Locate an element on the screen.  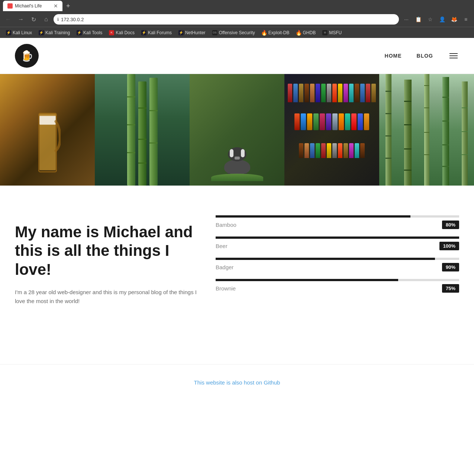
progress-beer: Beer 100% is located at coordinates (338, 243).